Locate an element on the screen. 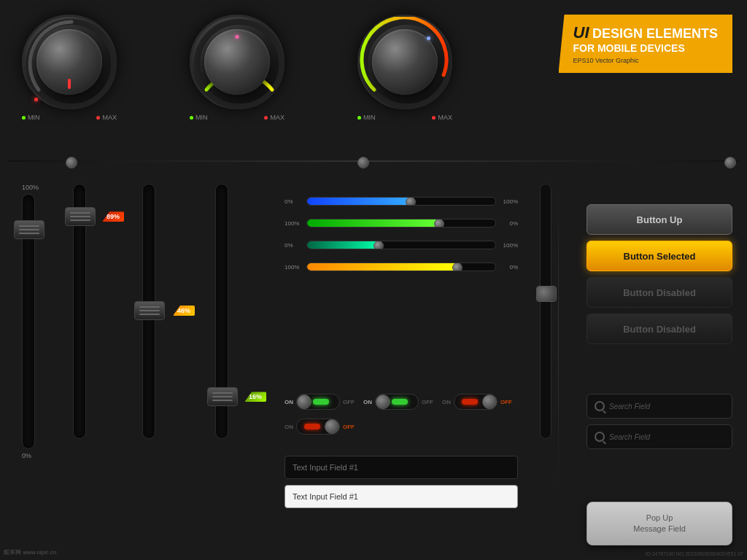  vslider-4-thumb: 16% is located at coordinates (222, 397).